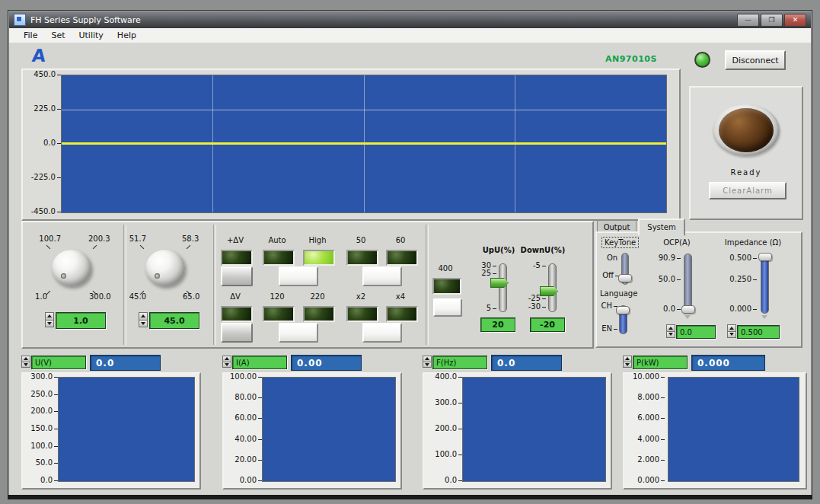  I want to click on ocp-spinner, so click(671, 331).